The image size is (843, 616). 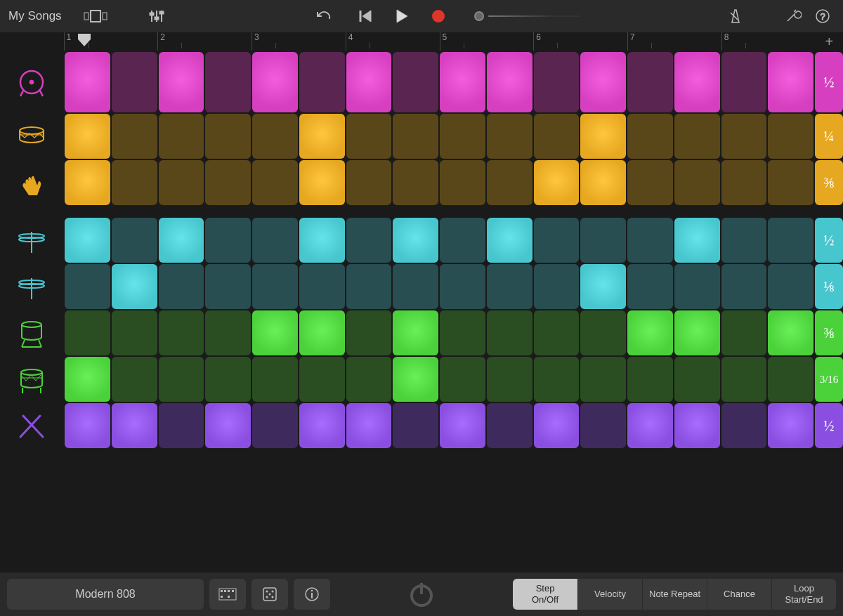 I want to click on info-button, so click(x=312, y=594).